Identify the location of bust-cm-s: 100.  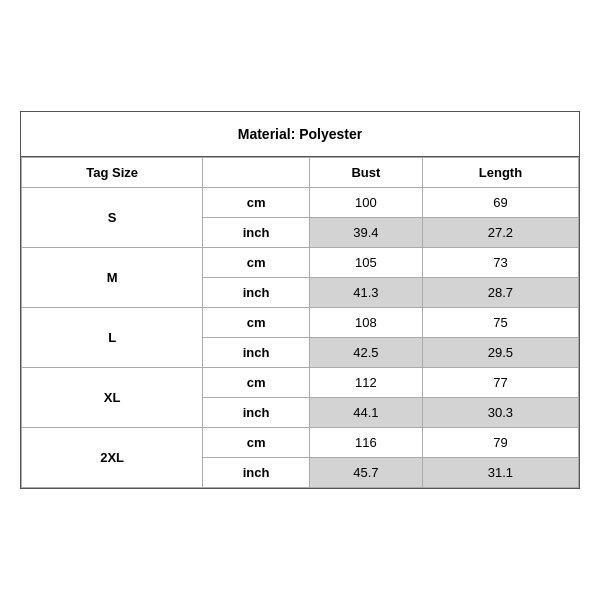
(366, 203).